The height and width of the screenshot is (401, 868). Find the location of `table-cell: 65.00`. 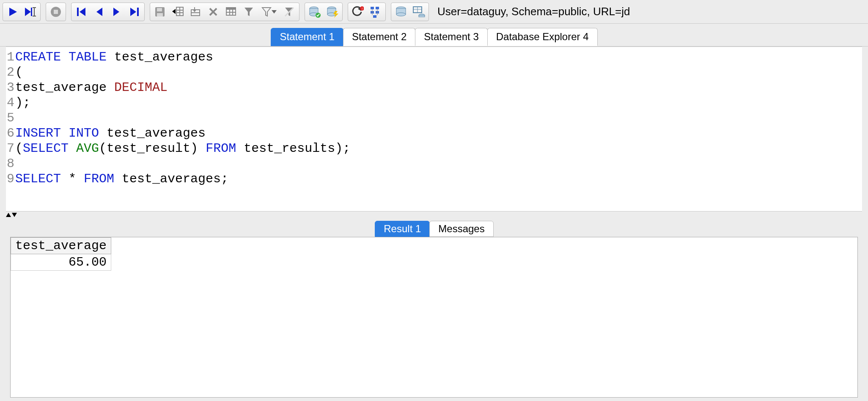

table-cell: 65.00 is located at coordinates (61, 262).